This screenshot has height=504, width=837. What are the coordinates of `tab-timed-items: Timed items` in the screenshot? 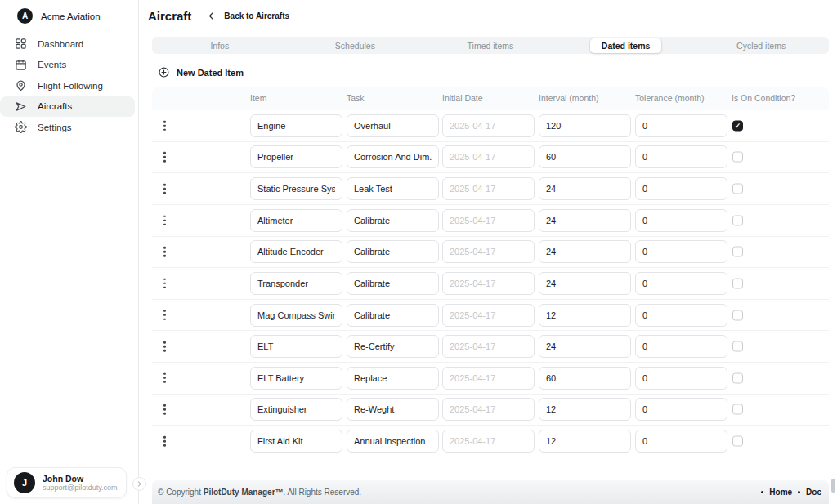 It's located at (490, 46).